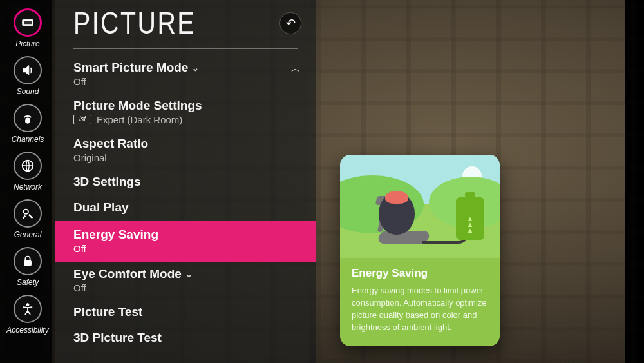 The image size is (644, 363). What do you see at coordinates (185, 106) in the screenshot?
I see `menu-item-title: Picture Mode Settings` at bounding box center [185, 106].